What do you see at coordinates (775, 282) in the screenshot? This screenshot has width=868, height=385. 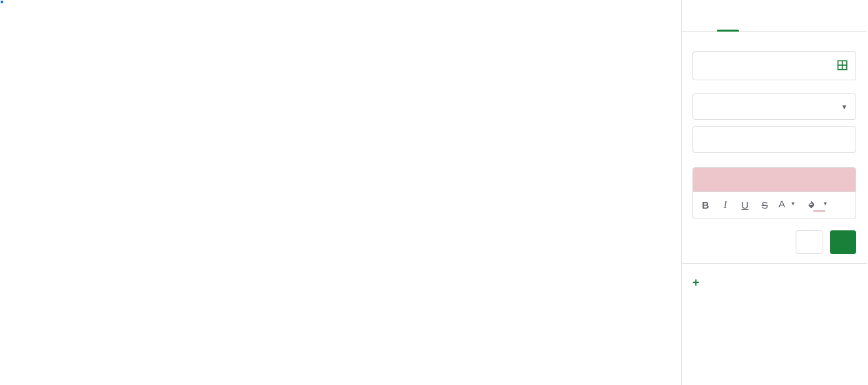 I see `add-rule-button: +` at bounding box center [775, 282].